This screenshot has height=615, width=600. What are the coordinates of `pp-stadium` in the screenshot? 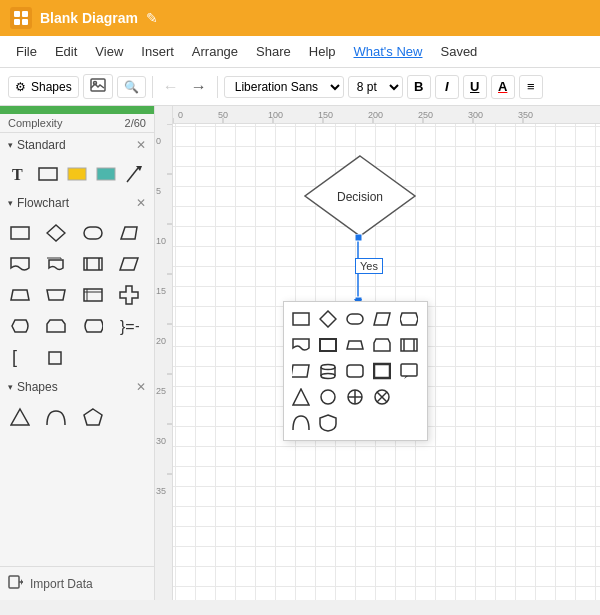 It's located at (355, 319).